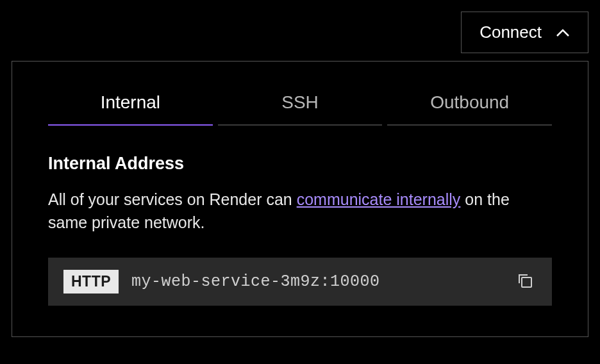 Image resolution: width=600 pixels, height=364 pixels. I want to click on address-box: HTTP my-web-service-3m9z:10000, so click(300, 282).